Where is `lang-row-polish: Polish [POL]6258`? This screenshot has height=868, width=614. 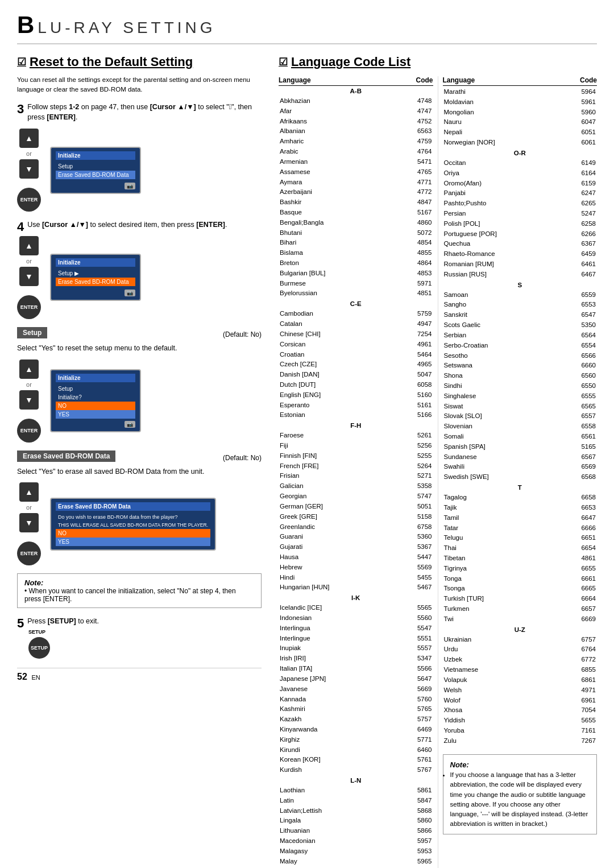 lang-row-polish: Polish [POL]6258 is located at coordinates (520, 224).